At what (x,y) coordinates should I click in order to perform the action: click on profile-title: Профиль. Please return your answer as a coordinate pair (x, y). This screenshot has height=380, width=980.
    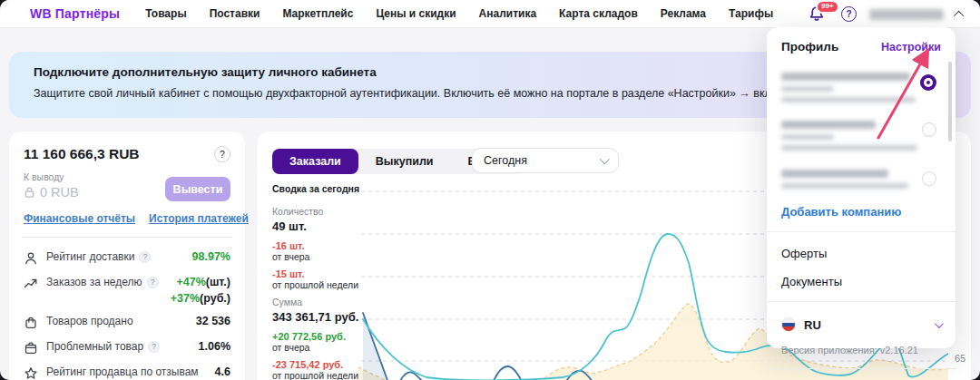
    Looking at the image, I should click on (809, 47).